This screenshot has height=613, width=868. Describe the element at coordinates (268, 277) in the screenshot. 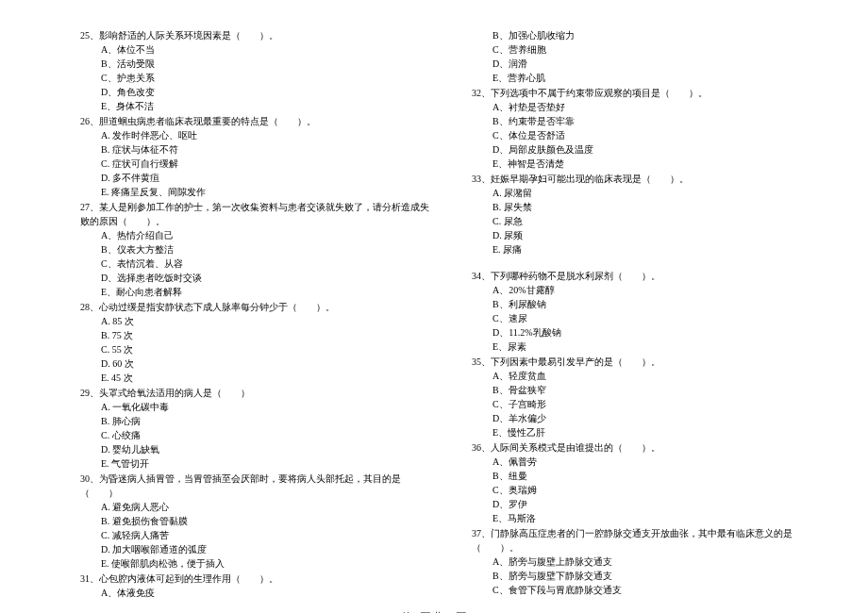

I see `q27-opt-d: D、选择患者吃饭时交谈` at that location.